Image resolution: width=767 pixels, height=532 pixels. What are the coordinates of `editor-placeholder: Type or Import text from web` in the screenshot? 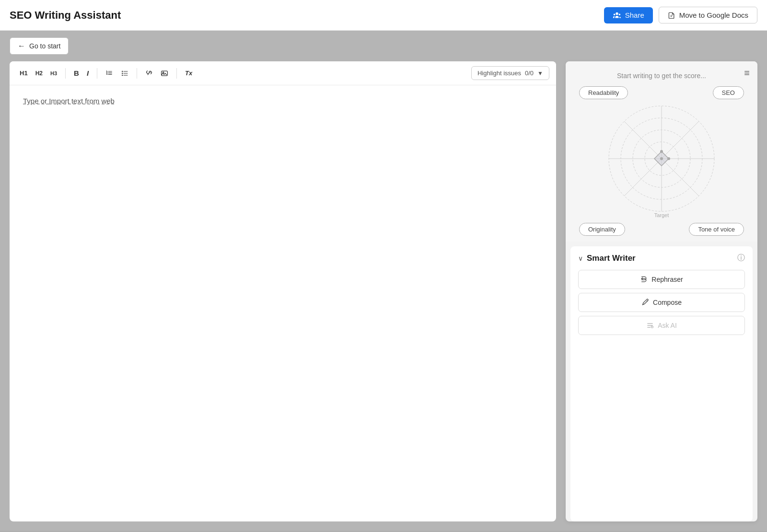 It's located at (283, 101).